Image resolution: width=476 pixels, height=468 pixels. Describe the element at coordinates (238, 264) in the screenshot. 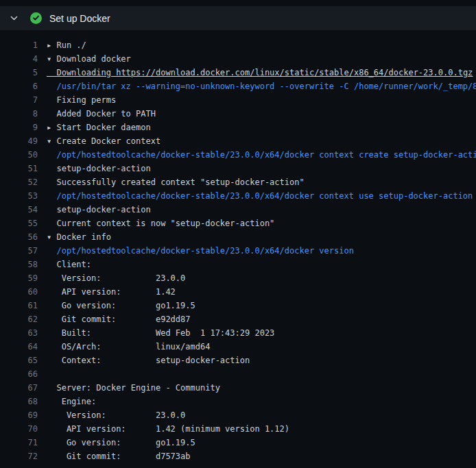

I see `log-line: 58 Client:` at that location.